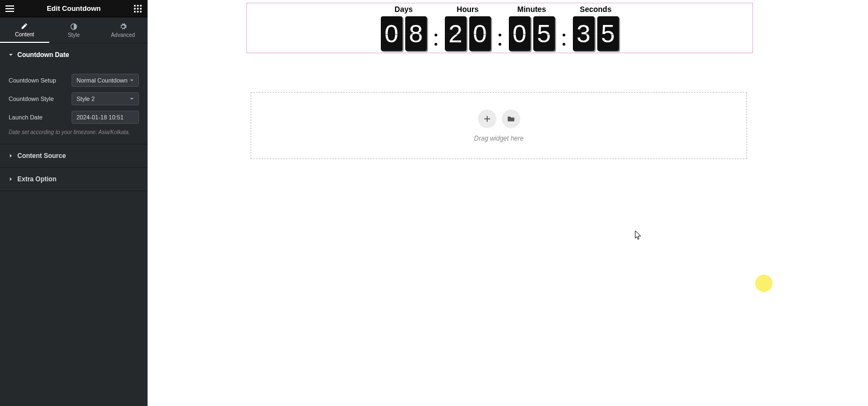  Describe the element at coordinates (33, 80) in the screenshot. I see `label-countdown-setup: Countdown Setup` at that location.